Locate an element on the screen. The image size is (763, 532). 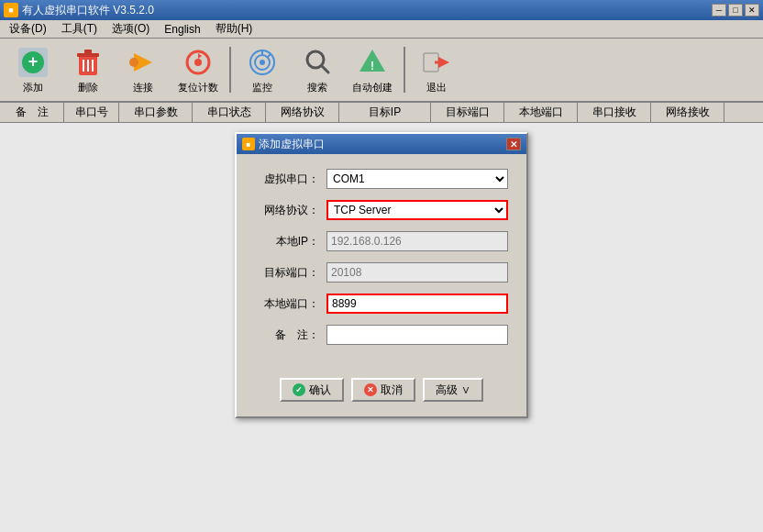
target-port-row: 目标端口： is located at coordinates (382, 272).